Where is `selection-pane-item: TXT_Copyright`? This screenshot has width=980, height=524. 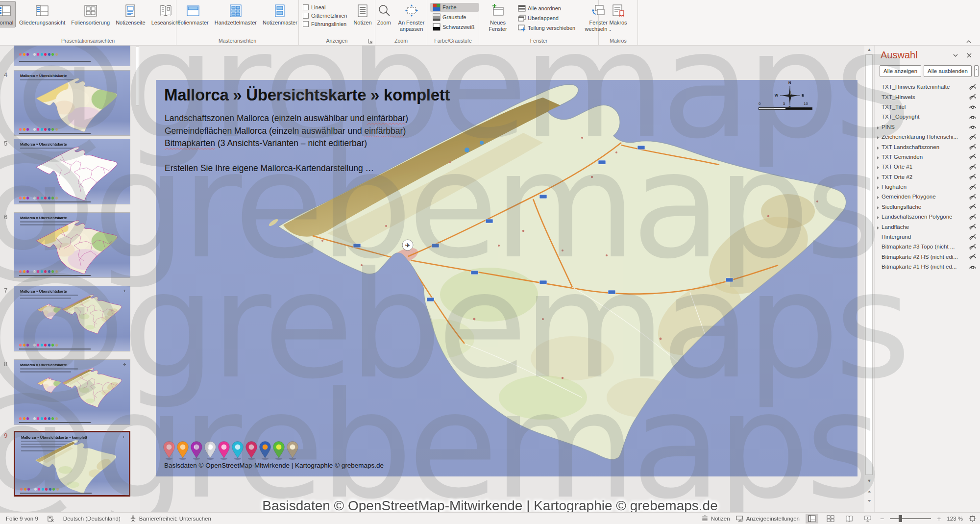 selection-pane-item: TXT_Copyright is located at coordinates (927, 117).